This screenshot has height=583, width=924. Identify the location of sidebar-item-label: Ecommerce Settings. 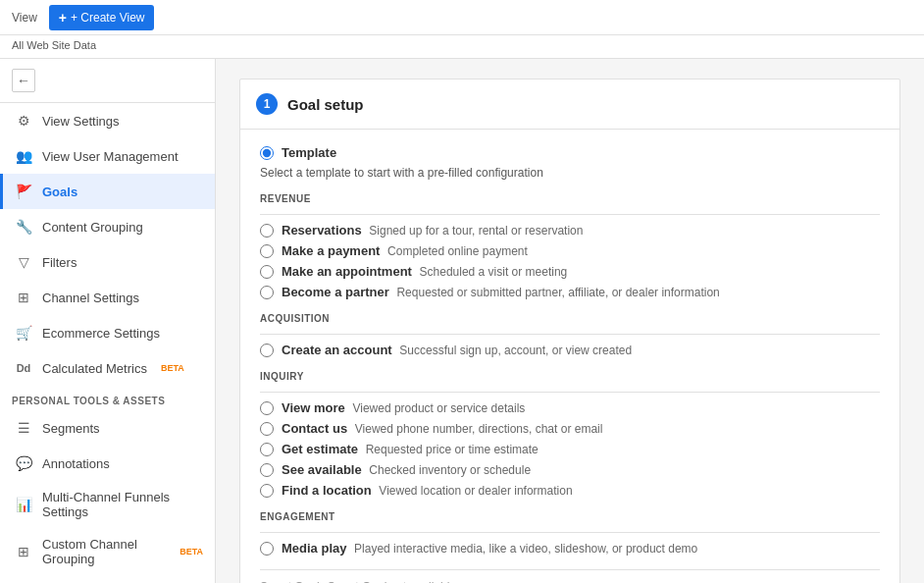
(101, 334).